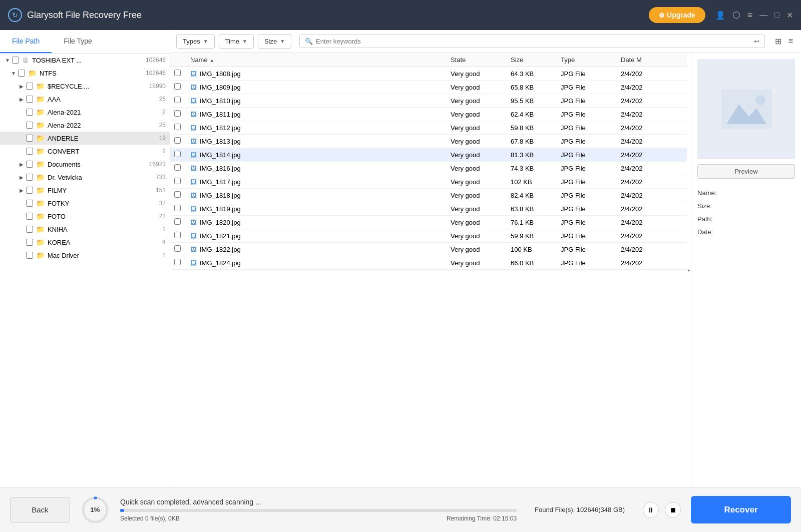  What do you see at coordinates (741, 509) in the screenshot?
I see `recover-button: Recover` at bounding box center [741, 509].